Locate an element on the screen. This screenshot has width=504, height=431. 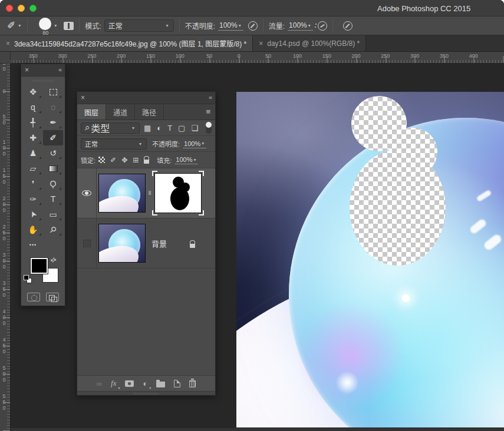
layers-panel-header: × « is located at coordinates (146, 98).